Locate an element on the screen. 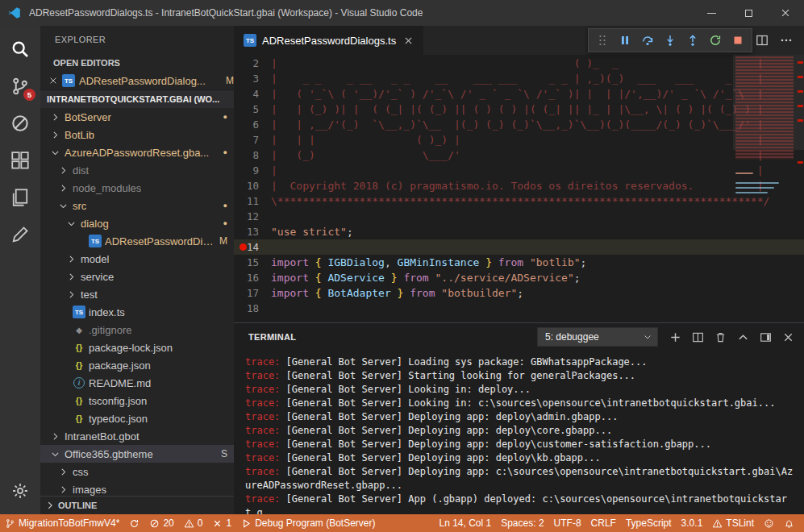 The width and height of the screenshot is (804, 532). settings-gear-icon is located at coordinates (20, 491).